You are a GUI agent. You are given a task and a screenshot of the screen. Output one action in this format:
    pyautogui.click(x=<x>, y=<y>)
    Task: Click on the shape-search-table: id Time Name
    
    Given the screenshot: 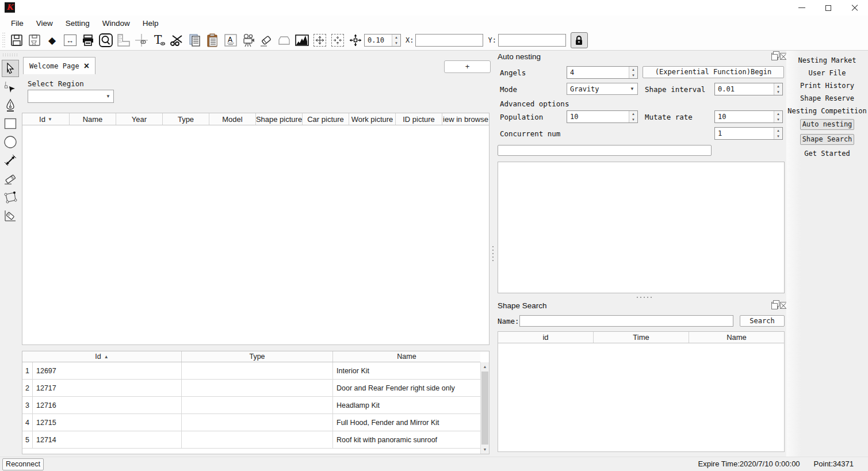 What is the action you would take?
    pyautogui.click(x=641, y=392)
    